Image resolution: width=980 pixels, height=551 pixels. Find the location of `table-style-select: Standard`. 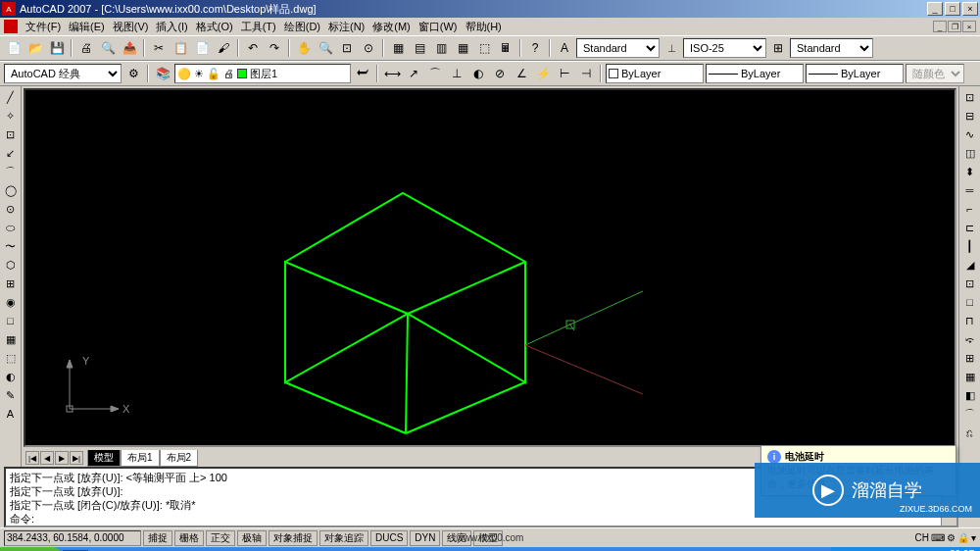

table-style-select: Standard is located at coordinates (831, 48).